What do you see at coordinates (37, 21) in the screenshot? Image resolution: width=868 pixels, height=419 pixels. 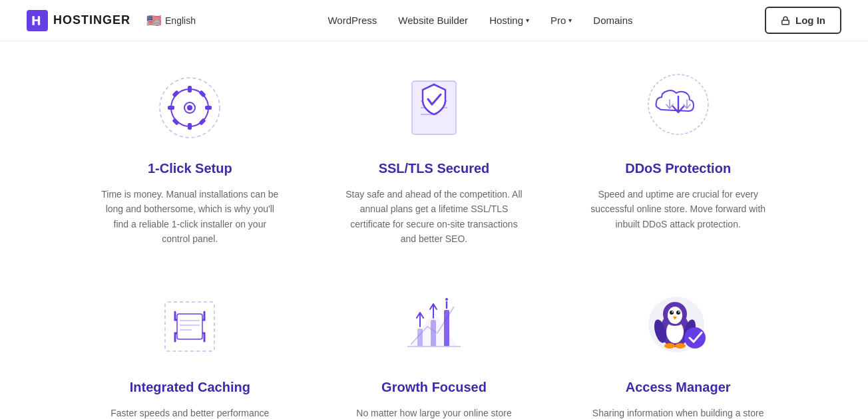 I see `logo-icon` at bounding box center [37, 21].